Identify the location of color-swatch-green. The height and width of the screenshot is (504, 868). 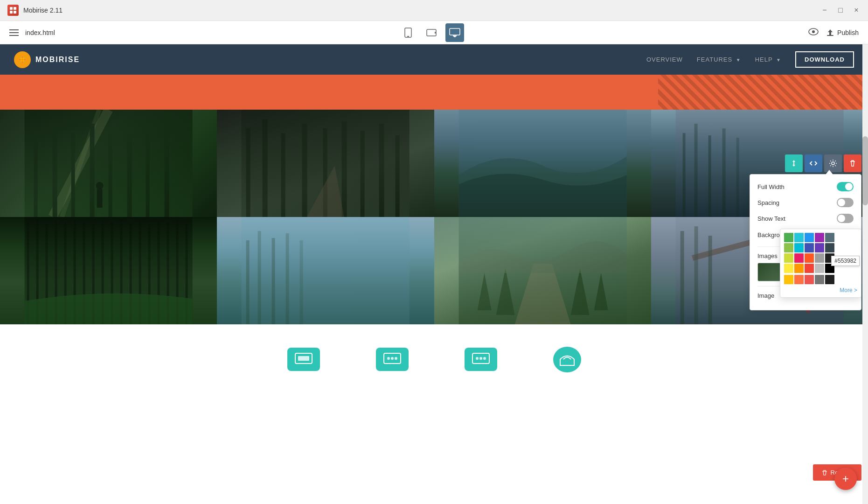
(789, 238).